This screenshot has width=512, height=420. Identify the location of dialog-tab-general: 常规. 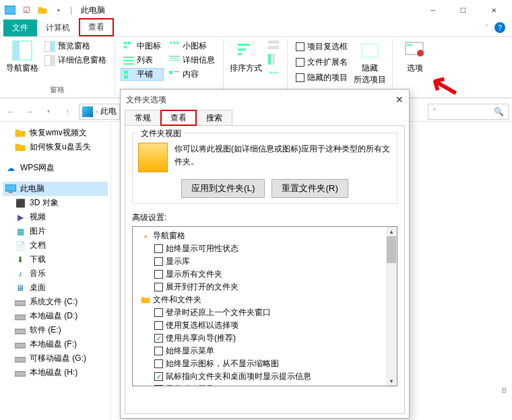
(143, 118).